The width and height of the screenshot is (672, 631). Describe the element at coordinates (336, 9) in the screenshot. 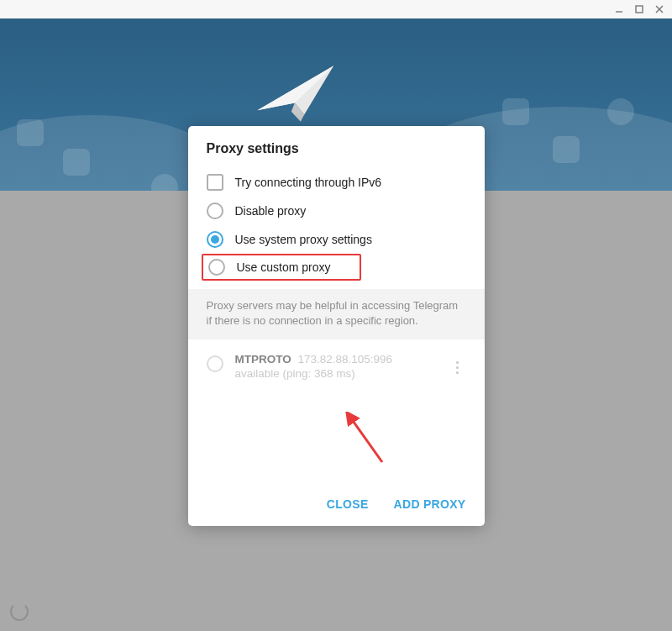

I see `titlebar` at that location.